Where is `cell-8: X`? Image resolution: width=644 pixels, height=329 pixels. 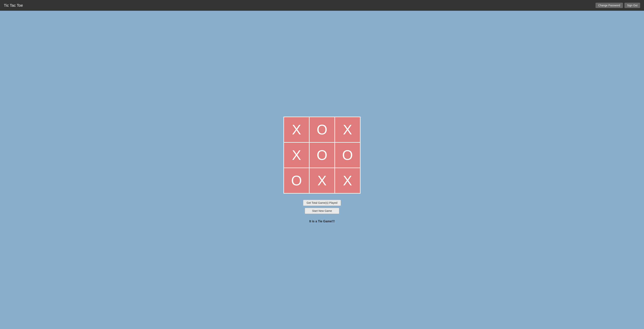 cell-8: X is located at coordinates (348, 181).